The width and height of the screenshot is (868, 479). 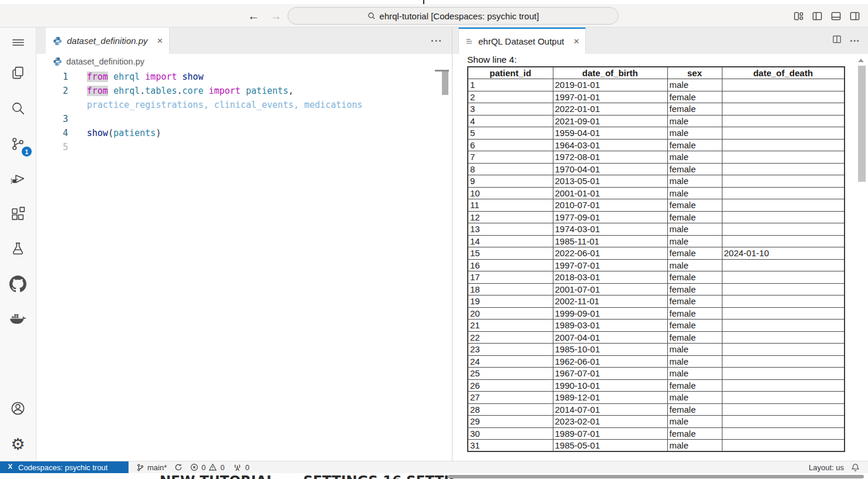 What do you see at coordinates (18, 284) in the screenshot?
I see `sidebar-item-github` at bounding box center [18, 284].